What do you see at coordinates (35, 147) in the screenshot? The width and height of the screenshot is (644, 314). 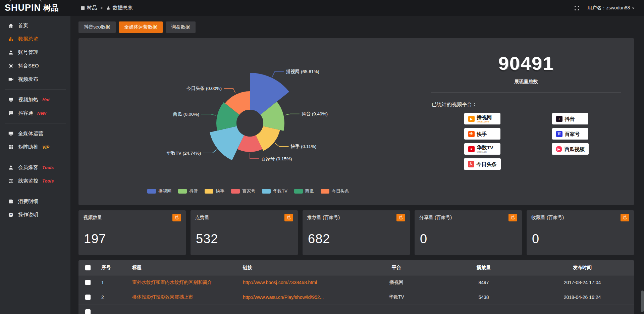 I see `sidebar-item-matrix-boost: 矩阵助推VIP` at bounding box center [35, 147].